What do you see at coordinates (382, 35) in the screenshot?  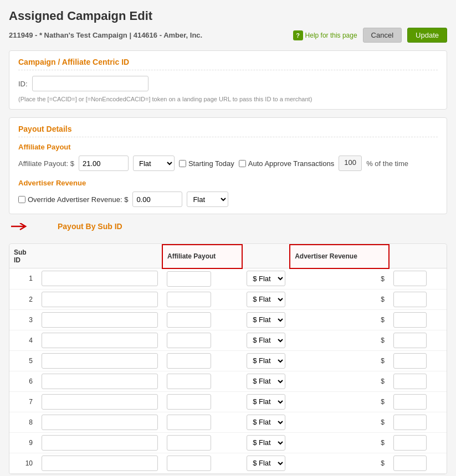 I see `cancel-button: Cancel` at bounding box center [382, 35].